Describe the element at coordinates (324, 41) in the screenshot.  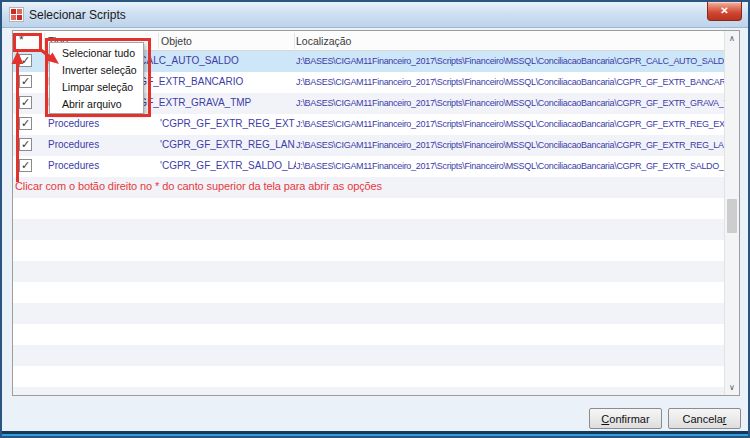
I see `column-header-localizacao: Localização` at that location.